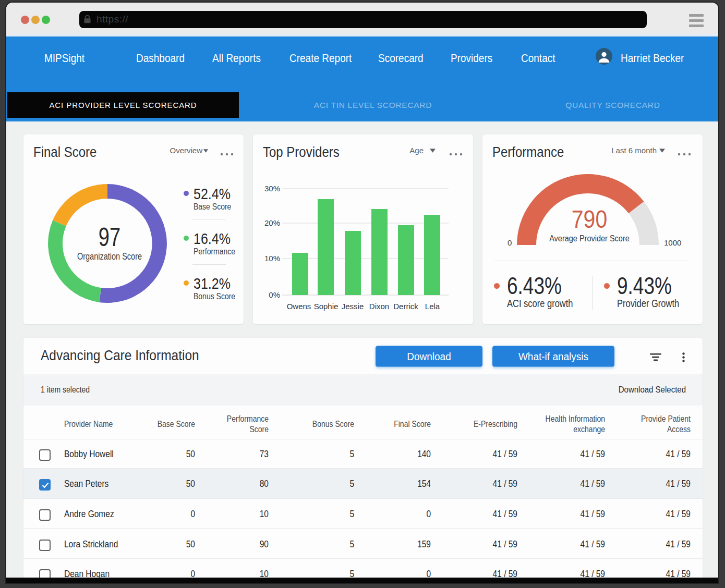  I want to click on svg-text: Sophie, so click(327, 307).